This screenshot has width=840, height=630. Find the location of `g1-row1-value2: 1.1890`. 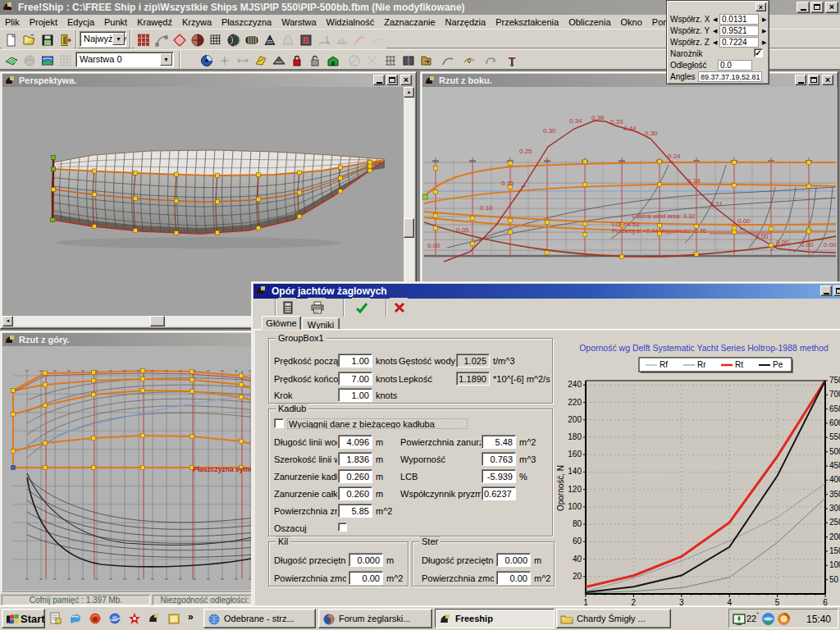

g1-row1-value2: 1.1890 is located at coordinates (472, 379).